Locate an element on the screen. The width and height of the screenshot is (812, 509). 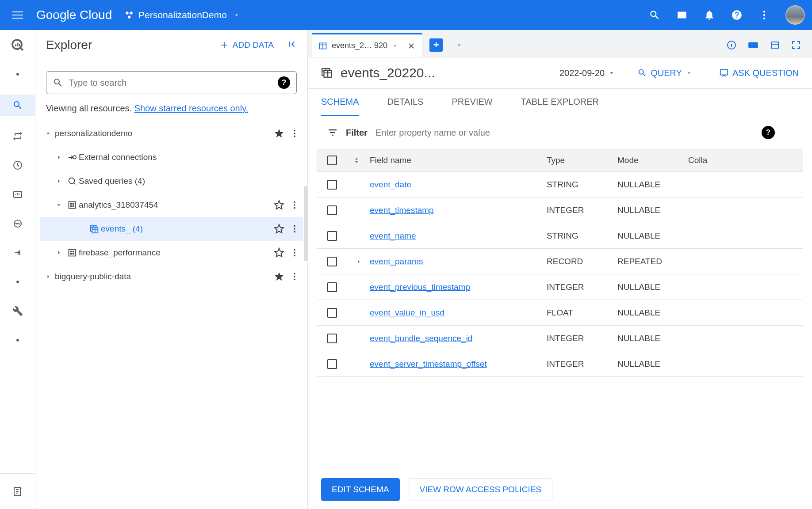
history-icon is located at coordinates (775, 45).